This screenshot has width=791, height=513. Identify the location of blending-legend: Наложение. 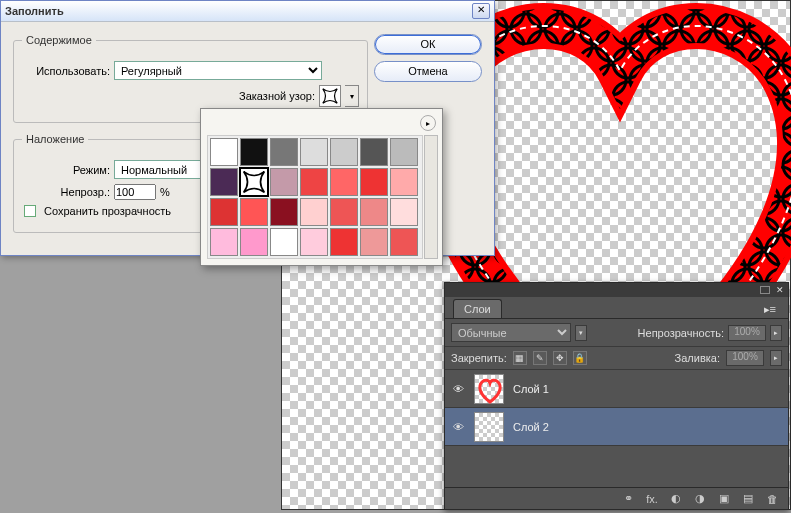
(55, 139).